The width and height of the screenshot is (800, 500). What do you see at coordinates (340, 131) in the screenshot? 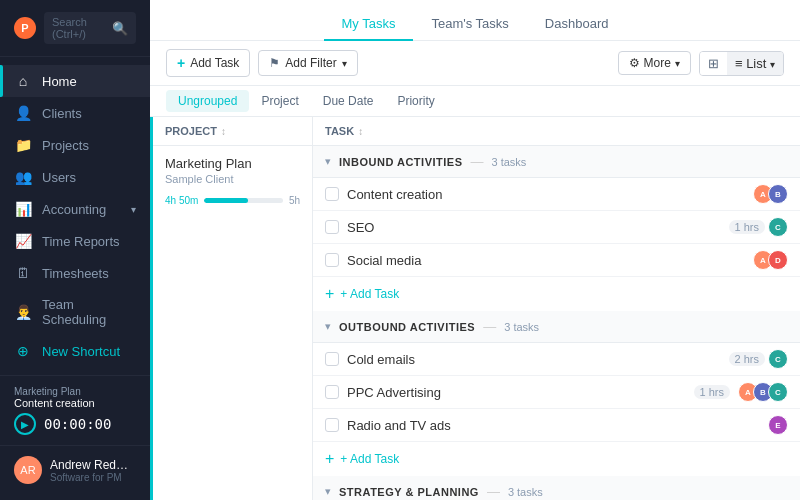
I see `task-header-label: TASK` at bounding box center [340, 131].